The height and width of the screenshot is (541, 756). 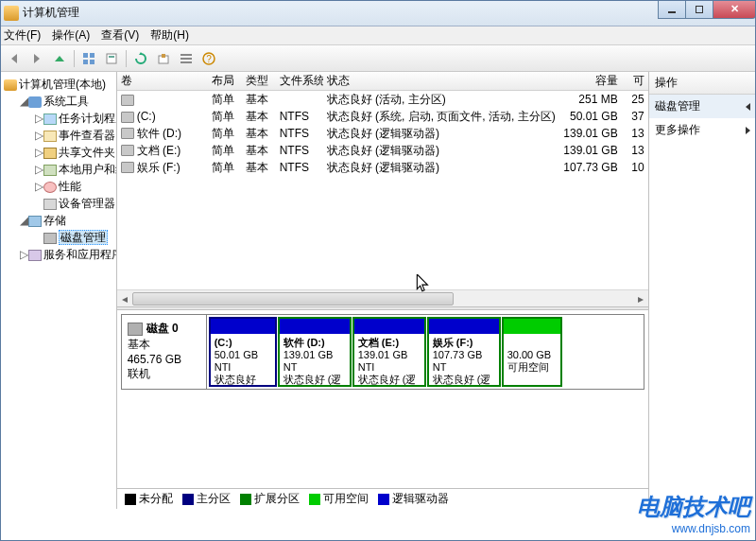 What do you see at coordinates (66, 254) in the screenshot?
I see `tree-services: ▷服务和应用程序` at bounding box center [66, 254].